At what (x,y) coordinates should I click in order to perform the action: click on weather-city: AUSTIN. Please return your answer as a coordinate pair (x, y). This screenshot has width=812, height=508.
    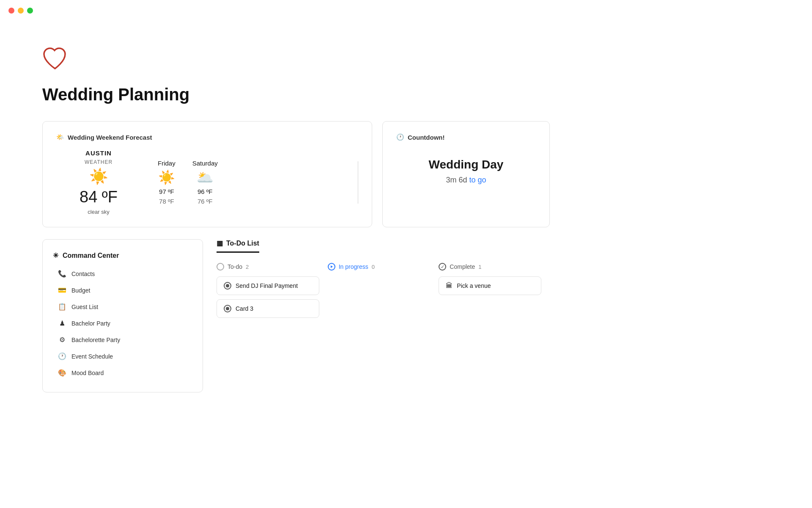
    Looking at the image, I should click on (99, 153).